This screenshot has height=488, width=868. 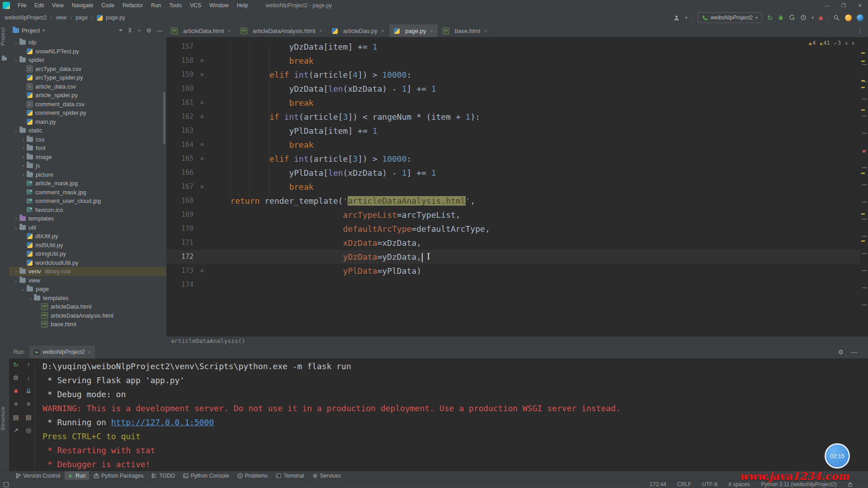 I want to click on tree-item-image: ›image, so click(x=88, y=157).